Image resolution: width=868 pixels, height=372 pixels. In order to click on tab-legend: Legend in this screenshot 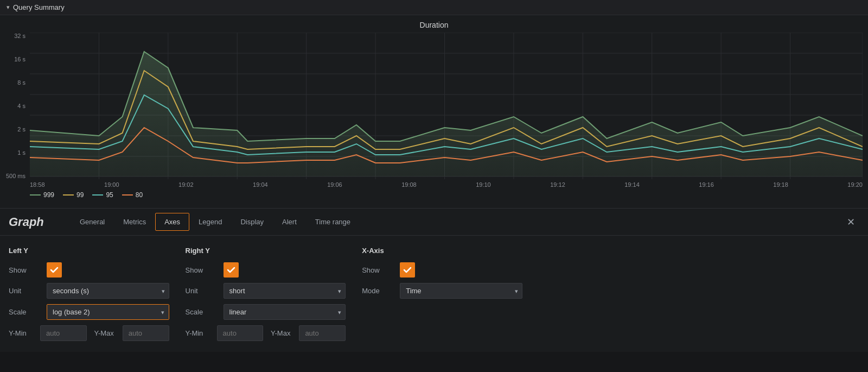, I will do `click(210, 222)`.